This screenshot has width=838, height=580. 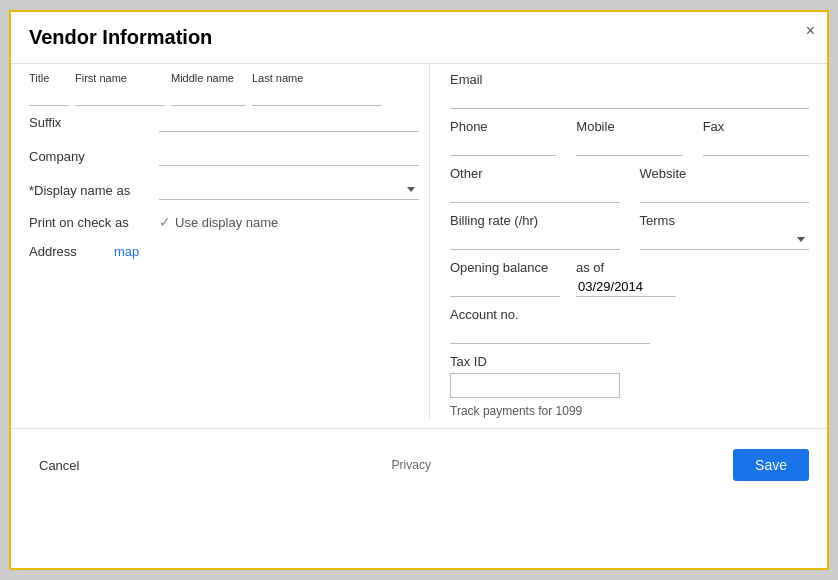 What do you see at coordinates (725, 184) in the screenshot?
I see `website-field-group: Website` at bounding box center [725, 184].